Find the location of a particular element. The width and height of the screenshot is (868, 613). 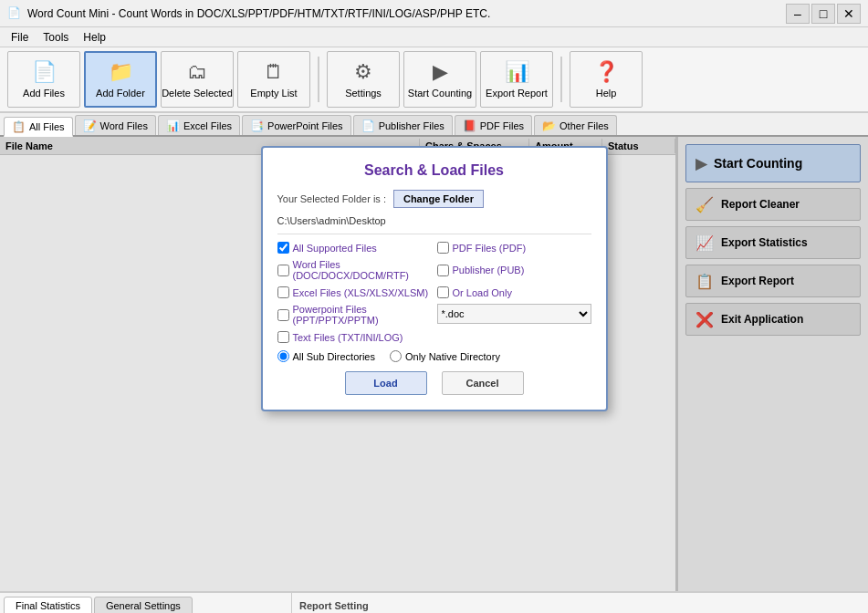

menubar: File Tools Help is located at coordinates (434, 37).